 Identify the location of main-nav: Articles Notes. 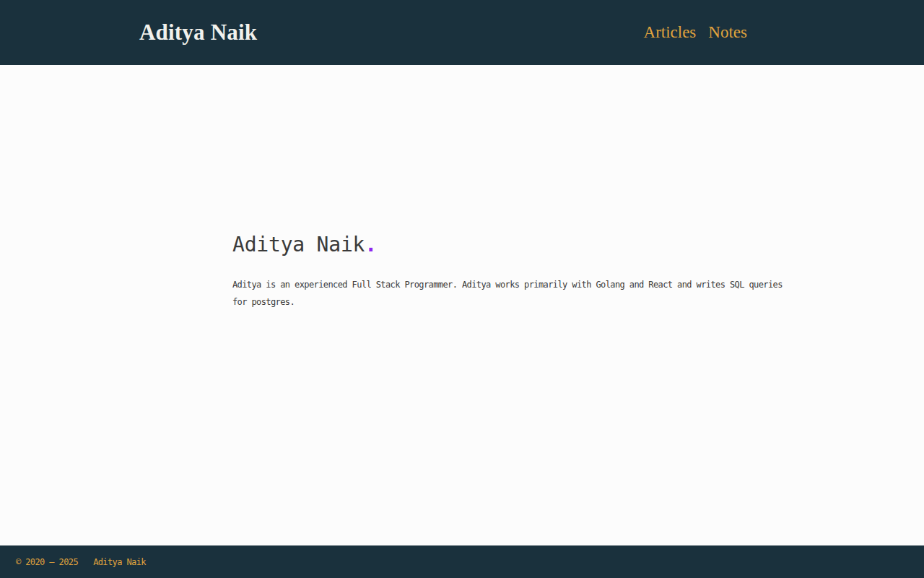
(696, 33).